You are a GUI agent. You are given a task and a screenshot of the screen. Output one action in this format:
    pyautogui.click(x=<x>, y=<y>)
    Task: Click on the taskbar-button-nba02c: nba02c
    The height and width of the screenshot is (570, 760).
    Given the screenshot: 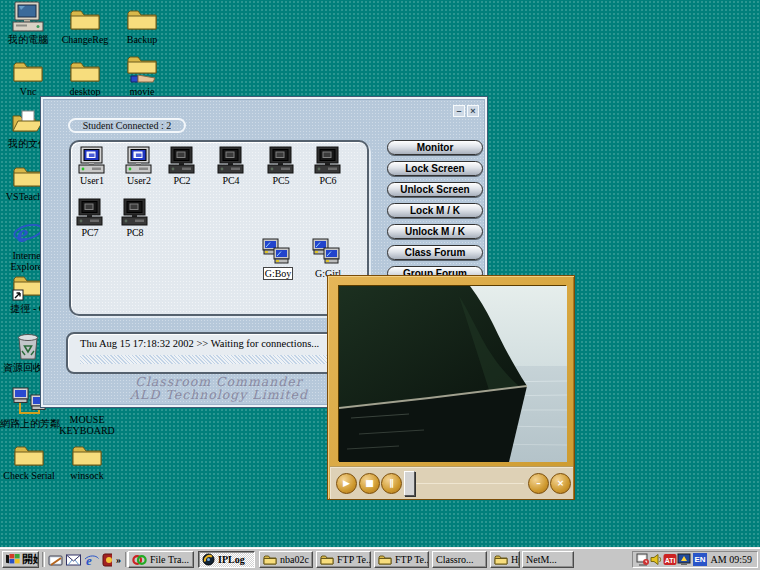 What is the action you would take?
    pyautogui.click(x=286, y=560)
    